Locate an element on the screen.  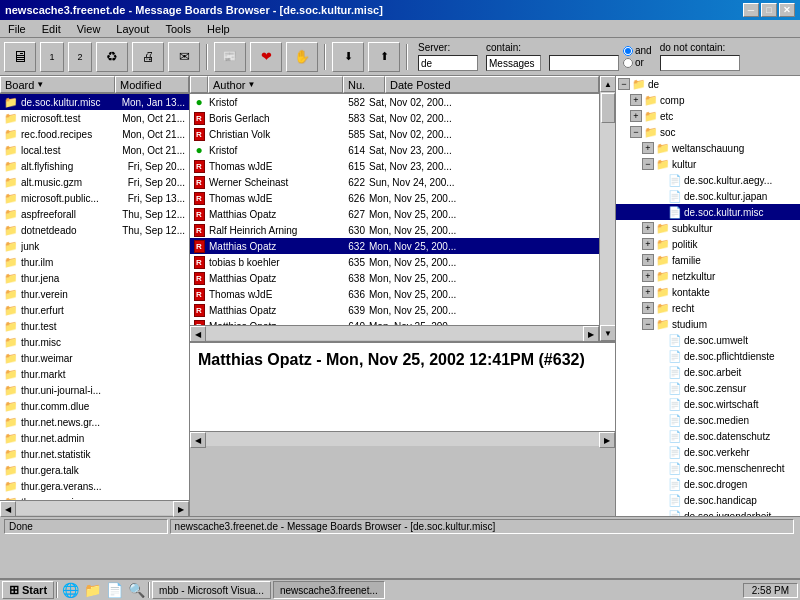
tree-item: +📁politik is located at coordinates (708, 244).